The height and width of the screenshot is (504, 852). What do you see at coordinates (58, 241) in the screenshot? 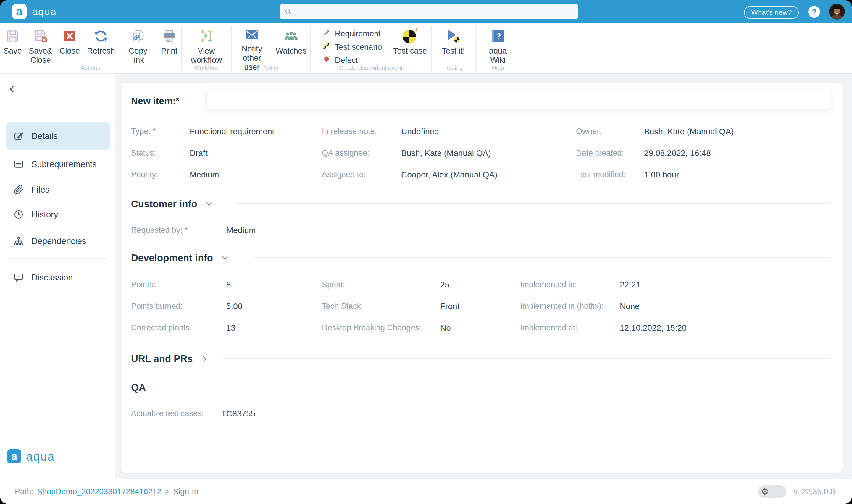
I see `sidebar-item-dependencies: Dependencies` at bounding box center [58, 241].